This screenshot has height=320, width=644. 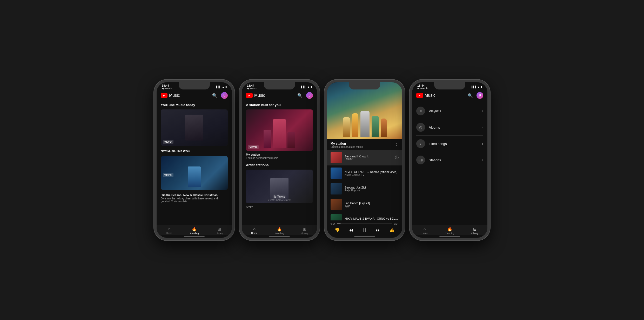 I want to click on avatar-4: U, so click(x=480, y=95).